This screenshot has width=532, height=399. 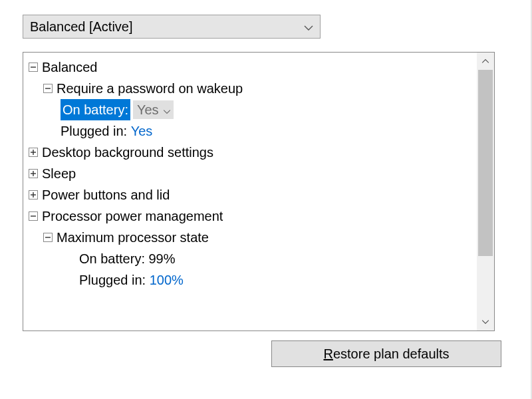 I want to click on restore-plan-defaults-button: Restore plan defaults, so click(x=386, y=354).